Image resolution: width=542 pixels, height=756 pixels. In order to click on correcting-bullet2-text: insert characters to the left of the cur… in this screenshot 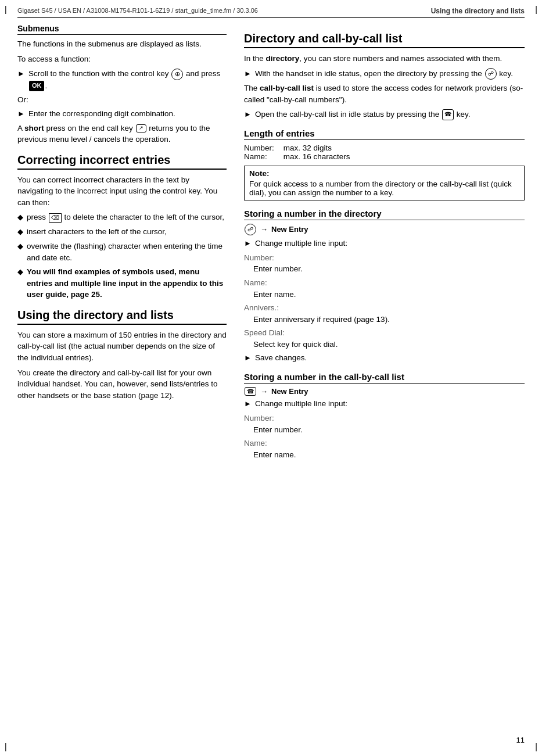, I will do `click(96, 232)`.